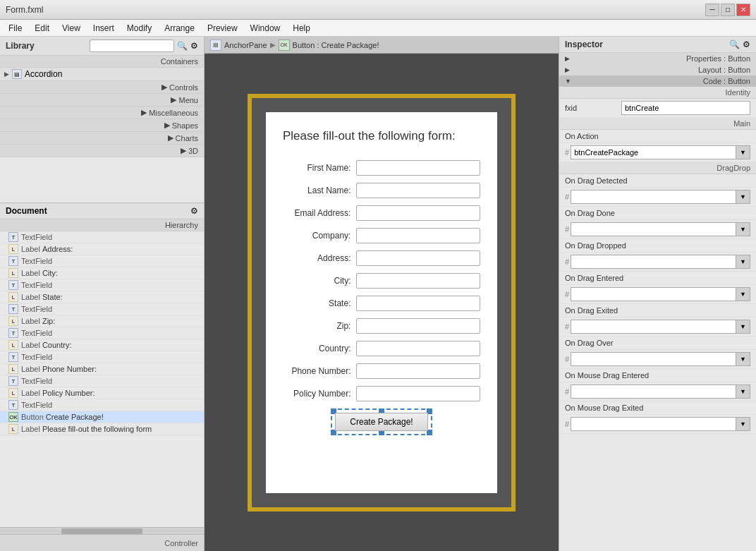  I want to click on controller-label: Controller, so click(181, 543).